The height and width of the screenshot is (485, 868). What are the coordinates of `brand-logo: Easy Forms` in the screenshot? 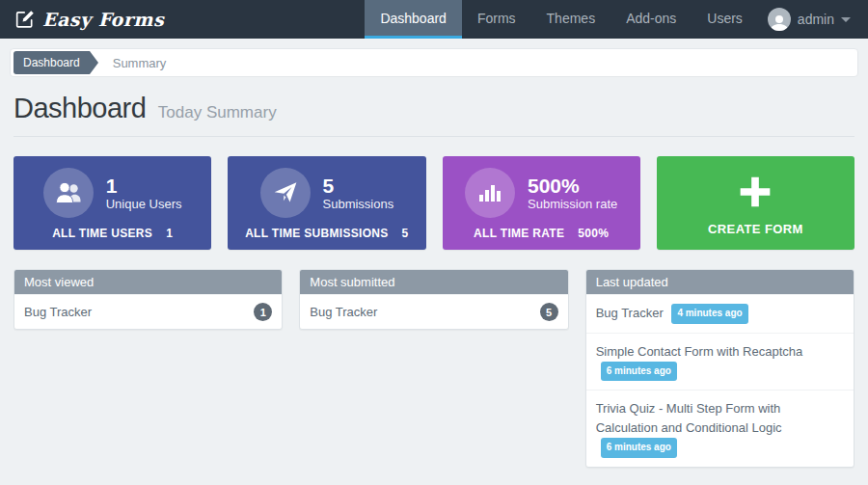 It's located at (90, 19).